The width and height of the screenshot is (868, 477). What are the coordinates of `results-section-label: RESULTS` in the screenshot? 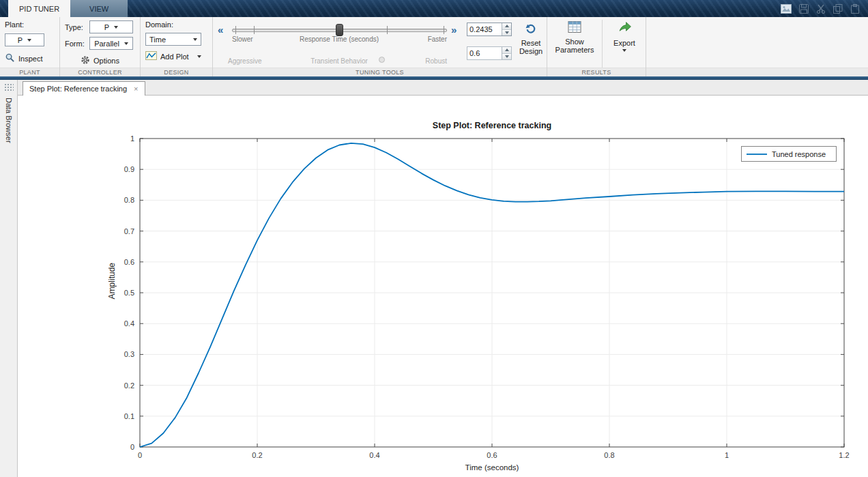 It's located at (596, 72).